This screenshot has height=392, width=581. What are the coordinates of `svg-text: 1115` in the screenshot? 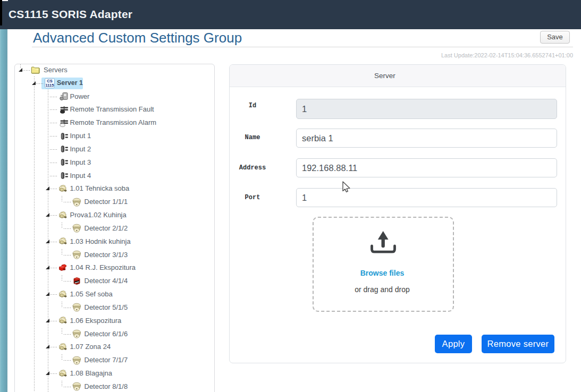 It's located at (50, 85).